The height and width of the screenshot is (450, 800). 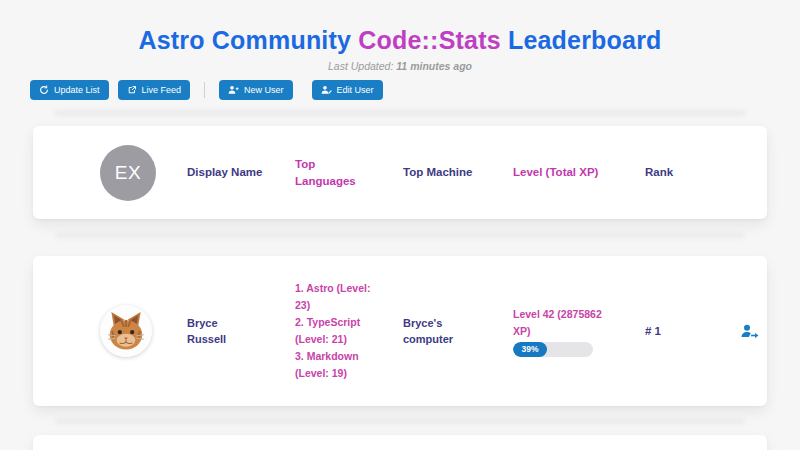 What do you see at coordinates (400, 66) in the screenshot?
I see `last-updated: Last Updated: 11 minutes ago` at bounding box center [400, 66].